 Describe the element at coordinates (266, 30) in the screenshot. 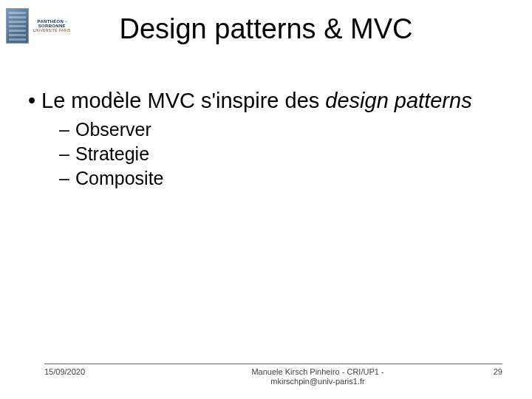

I see `slide-title: Design patterns & MVC` at that location.